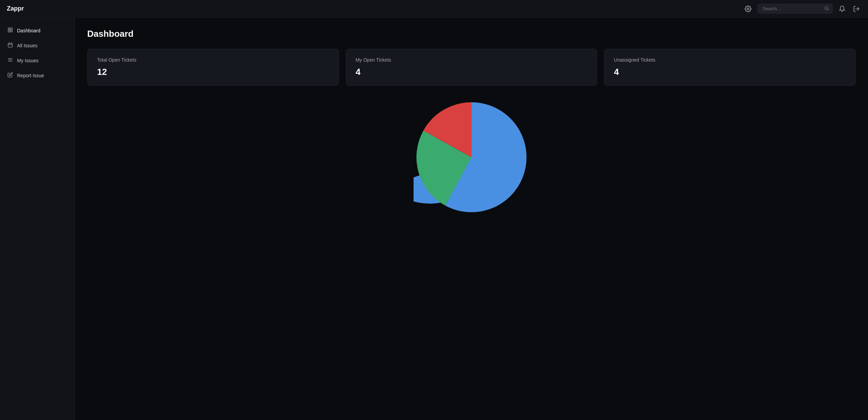  What do you see at coordinates (213, 72) in the screenshot?
I see `card-total-open-value: 12` at bounding box center [213, 72].